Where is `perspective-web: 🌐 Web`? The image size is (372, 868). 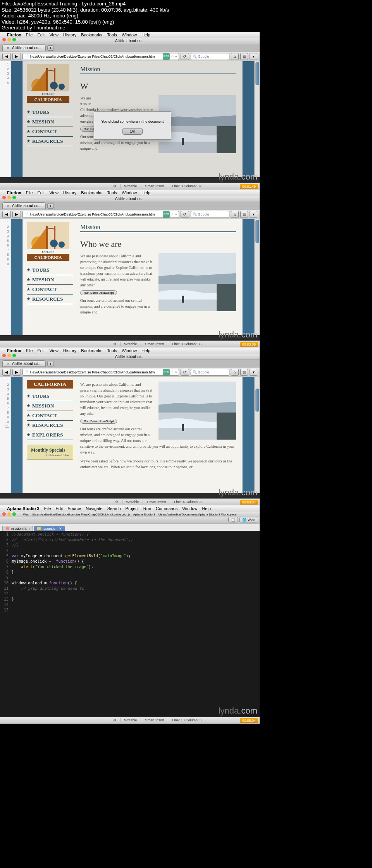
perspective-web: 🌐 Web is located at coordinates (248, 520).